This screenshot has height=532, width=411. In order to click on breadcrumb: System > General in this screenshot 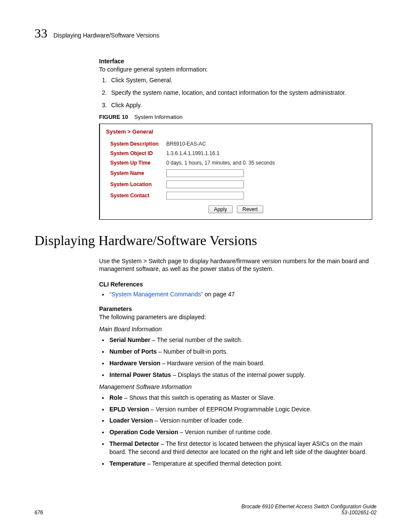, I will do `click(236, 132)`.